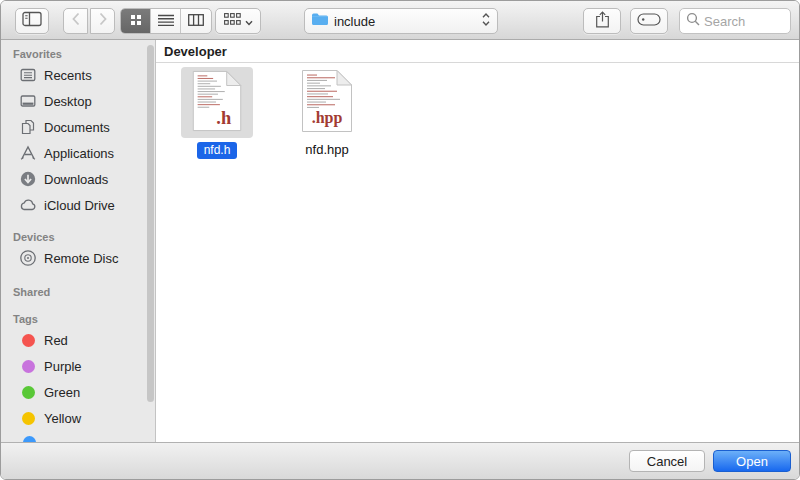 The height and width of the screenshot is (480, 800). I want to click on tag-dot-green, so click(28, 392).